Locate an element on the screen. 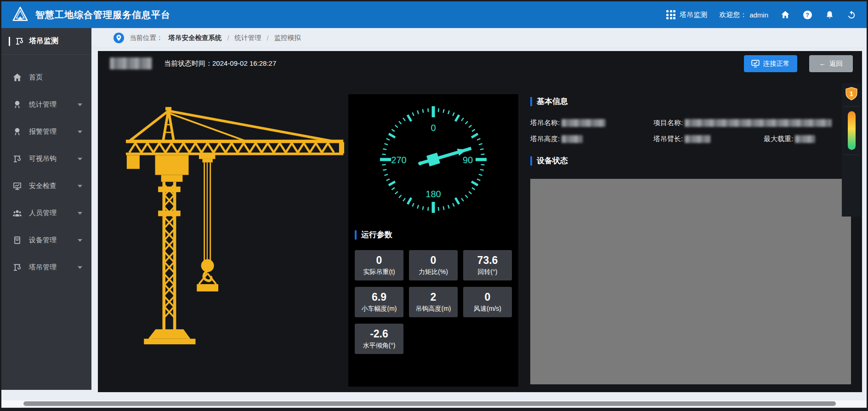 The width and height of the screenshot is (868, 411). sidebar-header: 塔吊监测 is located at coordinates (46, 41).